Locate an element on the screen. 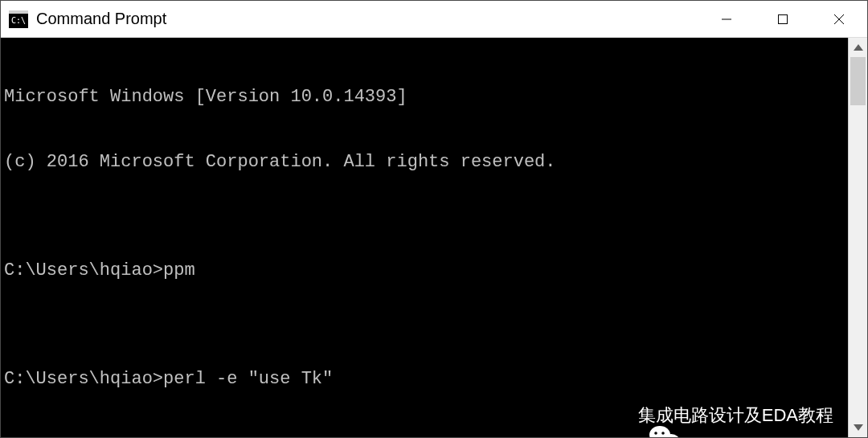 This screenshot has height=438, width=868. chevron-up-icon is located at coordinates (858, 47).